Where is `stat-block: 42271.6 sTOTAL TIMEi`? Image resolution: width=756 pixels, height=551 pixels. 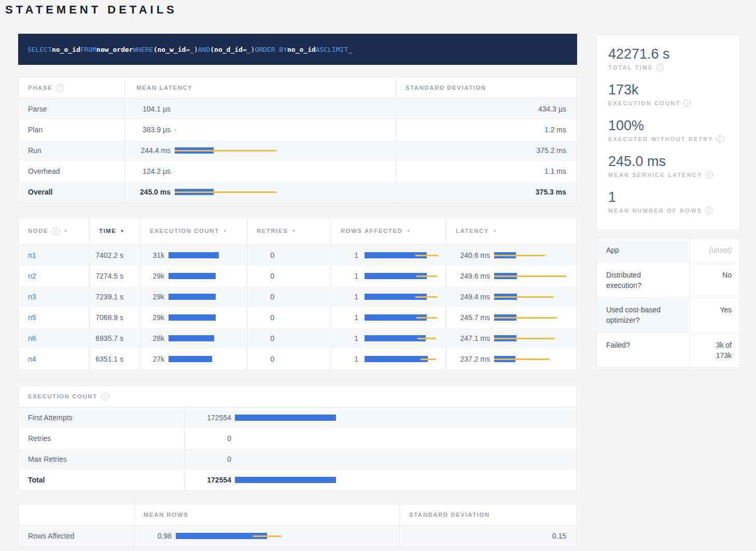
stat-block: 42271.6 sTOTAL TIMEi is located at coordinates (668, 59).